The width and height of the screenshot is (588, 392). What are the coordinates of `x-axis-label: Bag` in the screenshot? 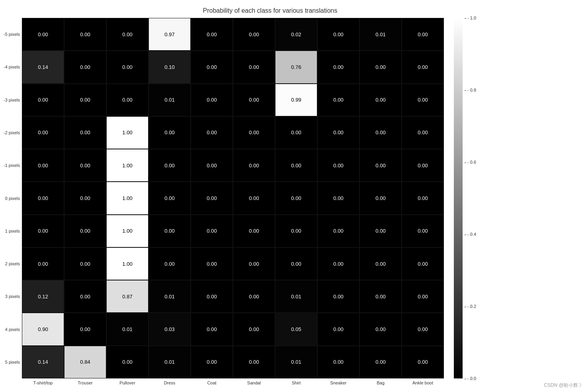 It's located at (381, 383).